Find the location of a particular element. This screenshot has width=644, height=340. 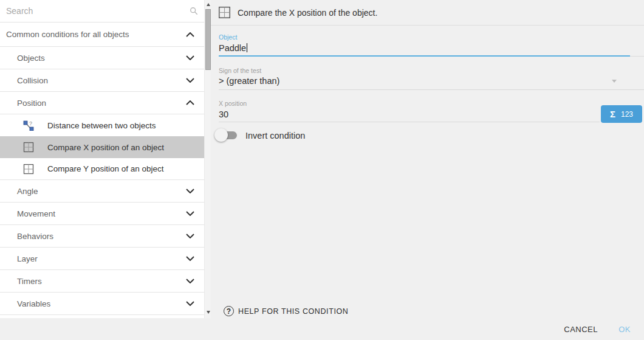

ok-button: OK is located at coordinates (625, 330).